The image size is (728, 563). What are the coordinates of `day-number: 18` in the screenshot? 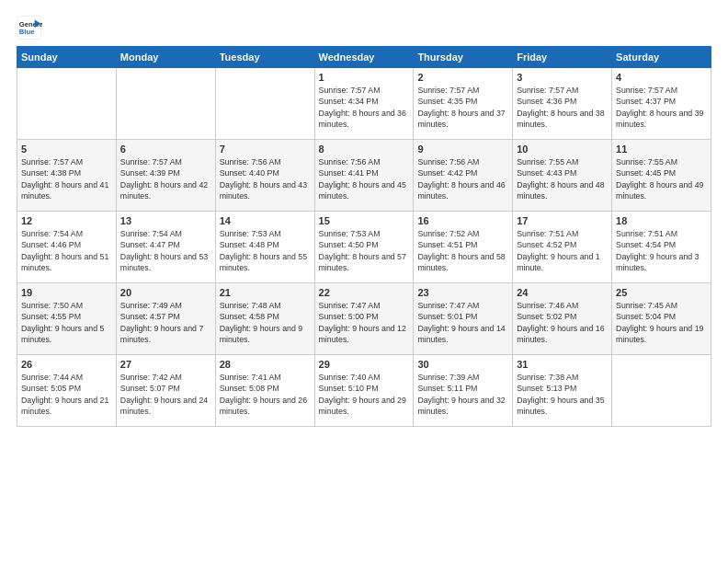 It's located at (662, 221).